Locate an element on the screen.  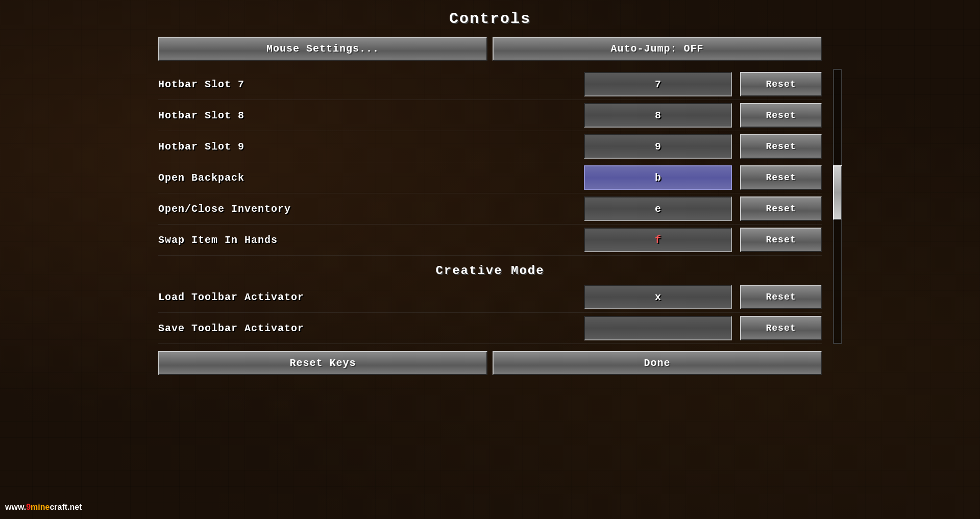
keybind-key-button: 7 is located at coordinates (658, 84).